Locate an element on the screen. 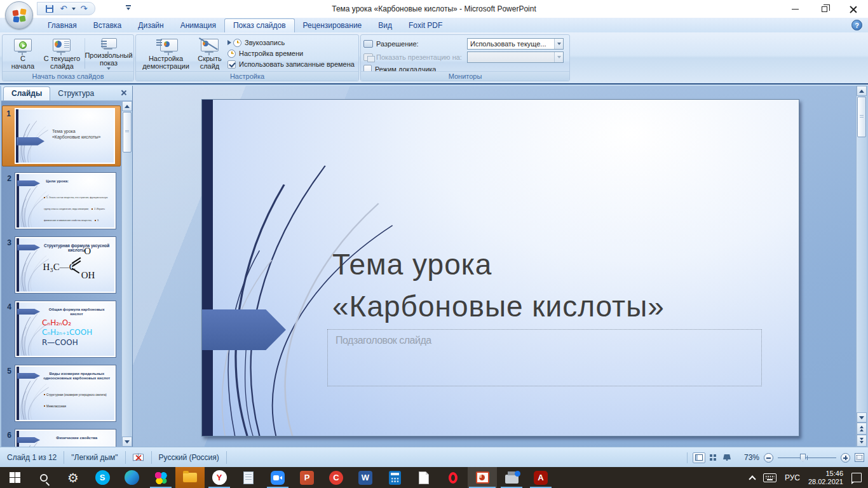 The height and width of the screenshot is (488, 868). tab-slideshow: Показ слайдов is located at coordinates (259, 25).